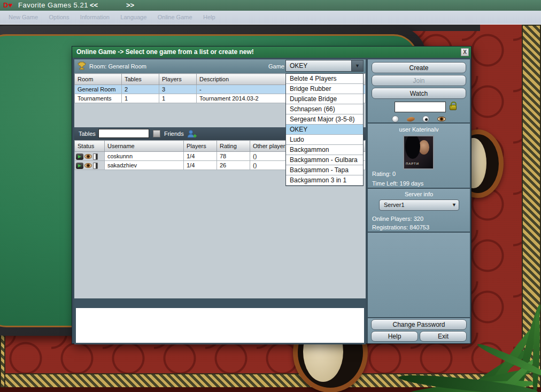 This screenshot has width=541, height=392. Describe the element at coordinates (178, 98) in the screenshot. I see `players-cell: 1` at that location.